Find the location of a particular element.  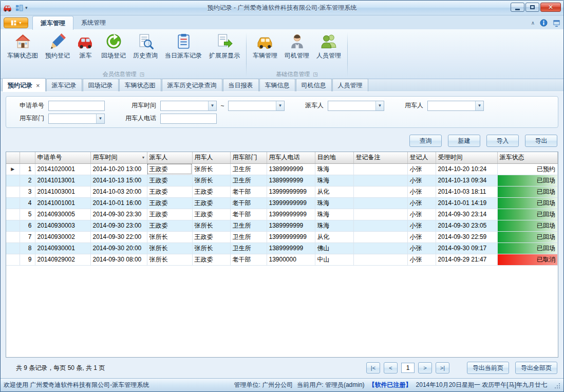

close-button: ✕ is located at coordinates (551, 7).